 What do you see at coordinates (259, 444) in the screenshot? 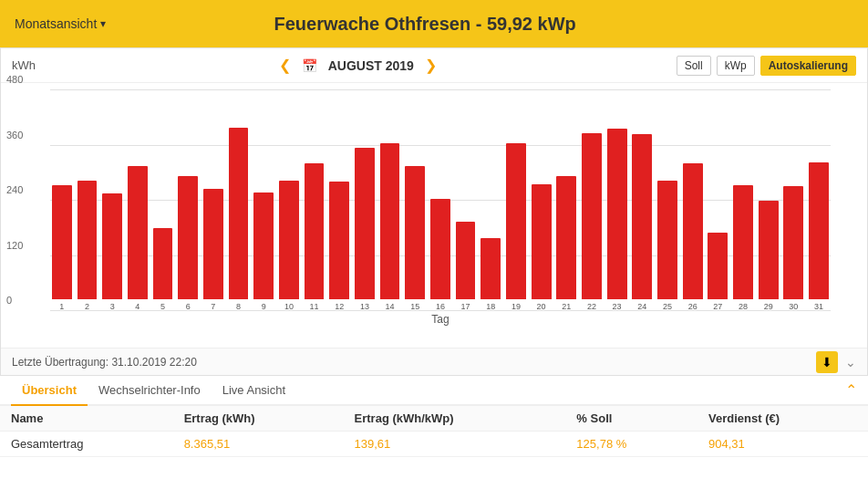
I see `cell-ertrag-kwh: 8.365,51` at bounding box center [259, 444].